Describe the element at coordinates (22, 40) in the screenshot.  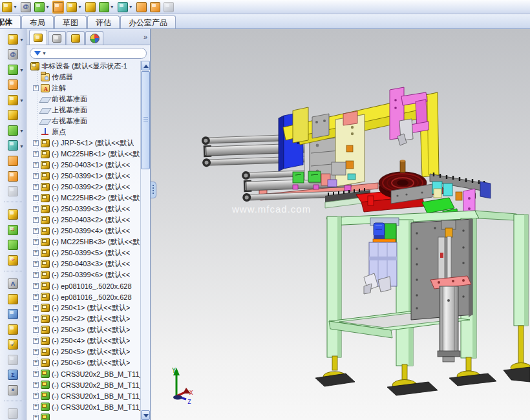
I see `insert-components-dropdown-icon: ▼` at that location.